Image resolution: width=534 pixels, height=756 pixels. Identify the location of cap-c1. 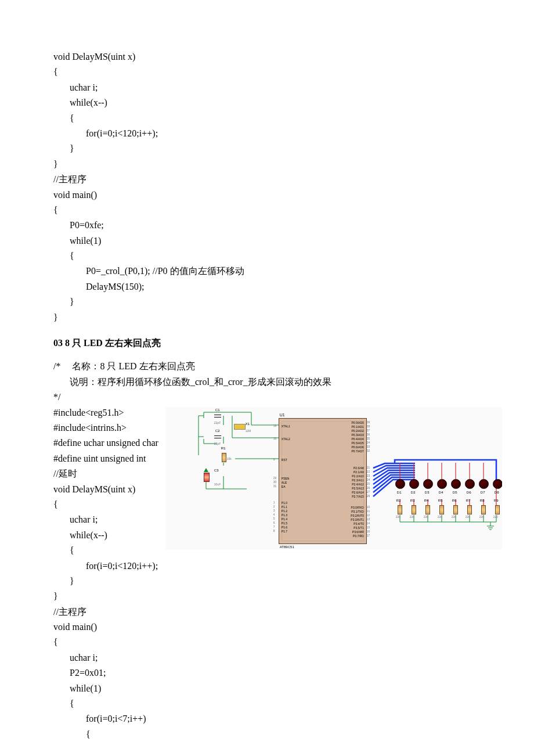
(218, 416).